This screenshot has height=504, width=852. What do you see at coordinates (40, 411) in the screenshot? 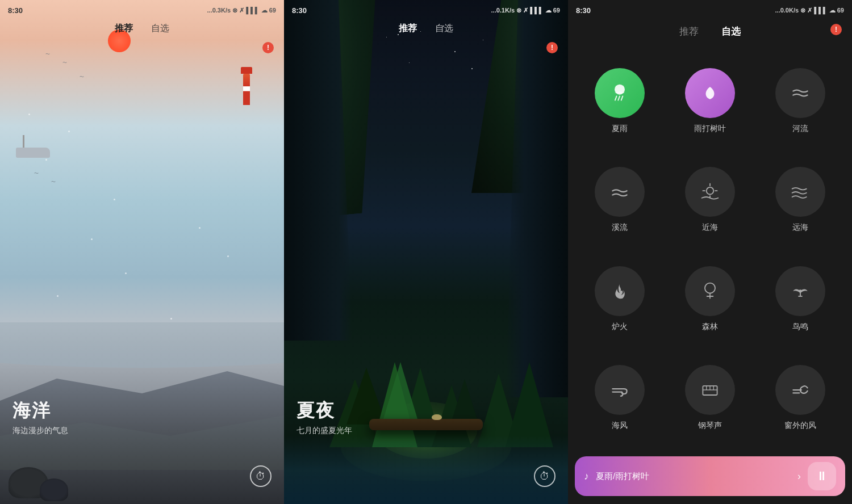
I see `ocean-title: 海洋` at bounding box center [40, 411].